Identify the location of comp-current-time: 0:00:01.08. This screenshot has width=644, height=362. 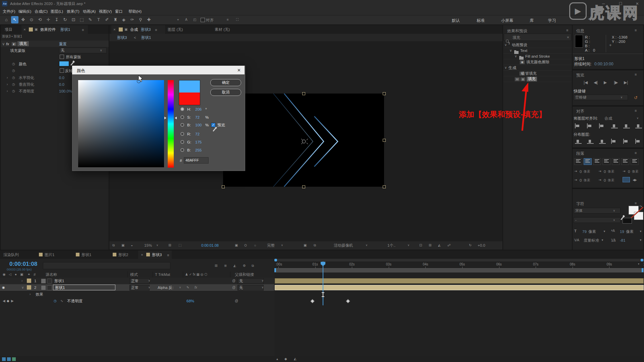
(210, 245).